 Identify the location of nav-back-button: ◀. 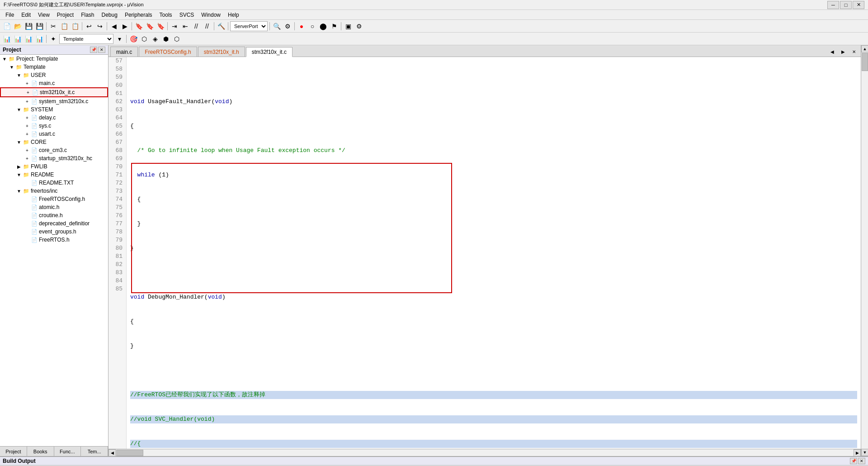
(114, 26).